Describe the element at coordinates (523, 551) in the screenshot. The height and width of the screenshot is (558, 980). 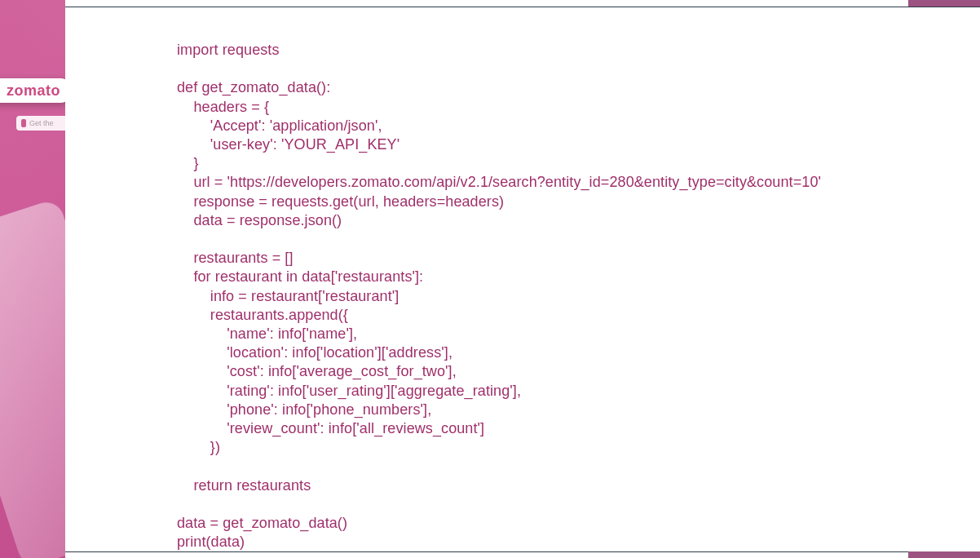
I see `footer-rule` at that location.